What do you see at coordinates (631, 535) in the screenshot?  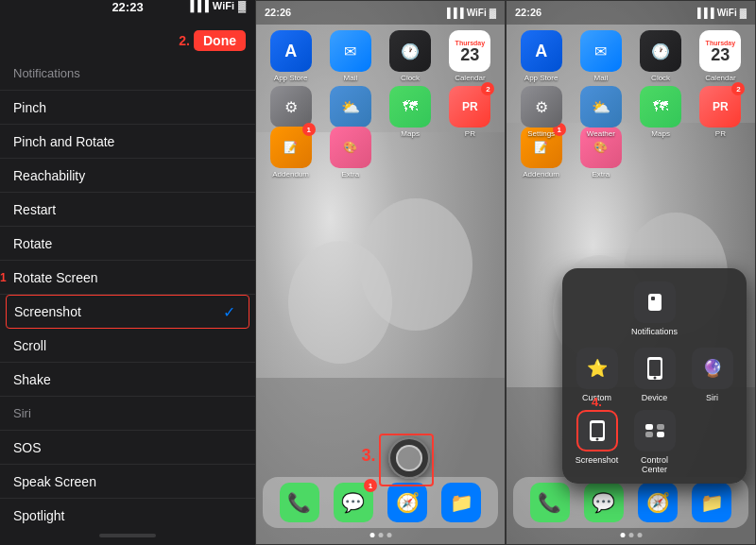 I see `page-indicator-right` at bounding box center [631, 535].